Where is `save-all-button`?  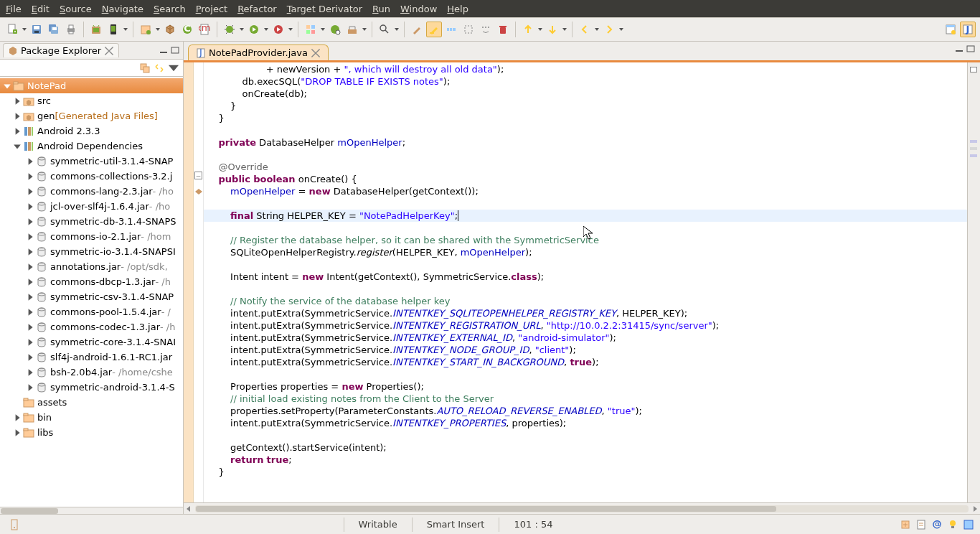 save-all-button is located at coordinates (54, 29).